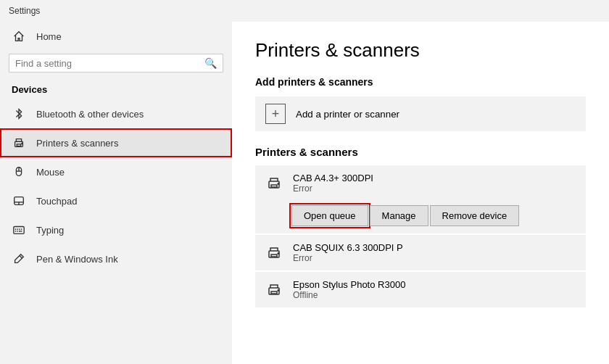 This screenshot has height=364, width=609. I want to click on title-bar: Settings, so click(304, 11).